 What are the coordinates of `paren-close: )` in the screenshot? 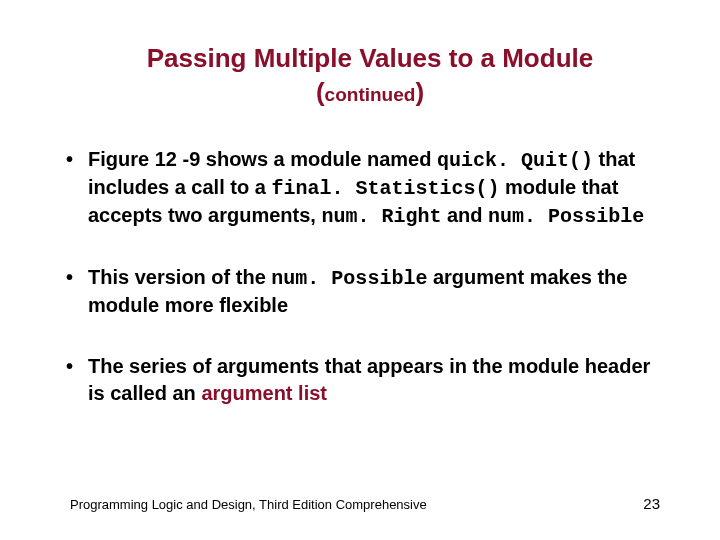 It's located at (420, 92).